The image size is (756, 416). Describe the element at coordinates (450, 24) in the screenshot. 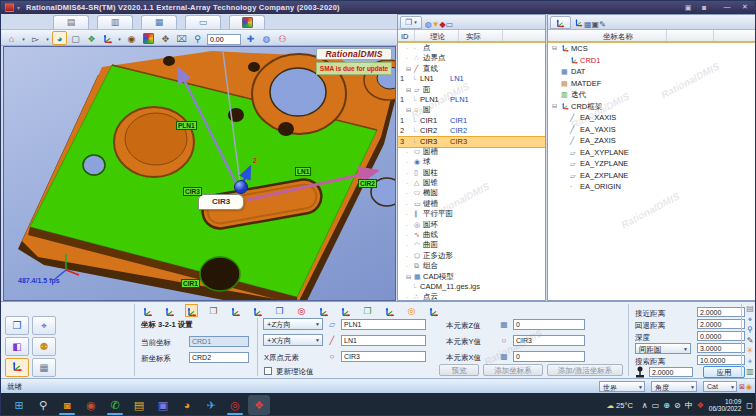

I see `monitor-icon: ▭` at that location.